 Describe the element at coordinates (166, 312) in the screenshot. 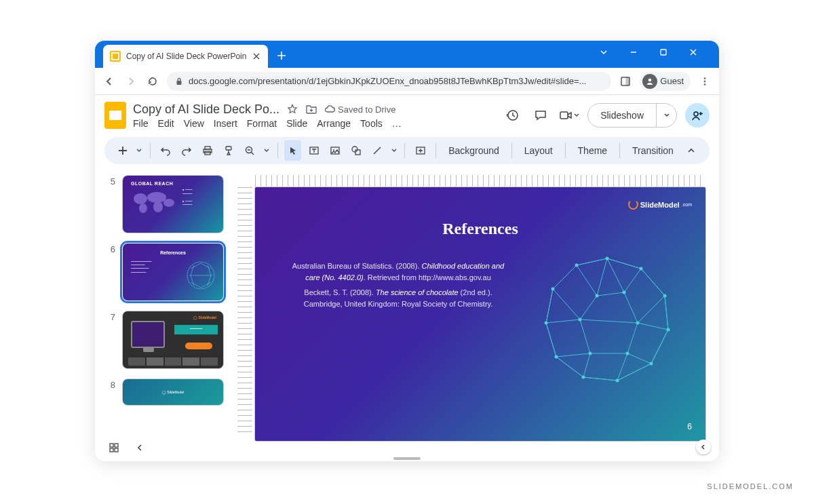

I see `filmstrip: 5 GLOBAL REACH ■ ━━━━━━━━━━━━■ ━━━━━━━━━…` at that location.